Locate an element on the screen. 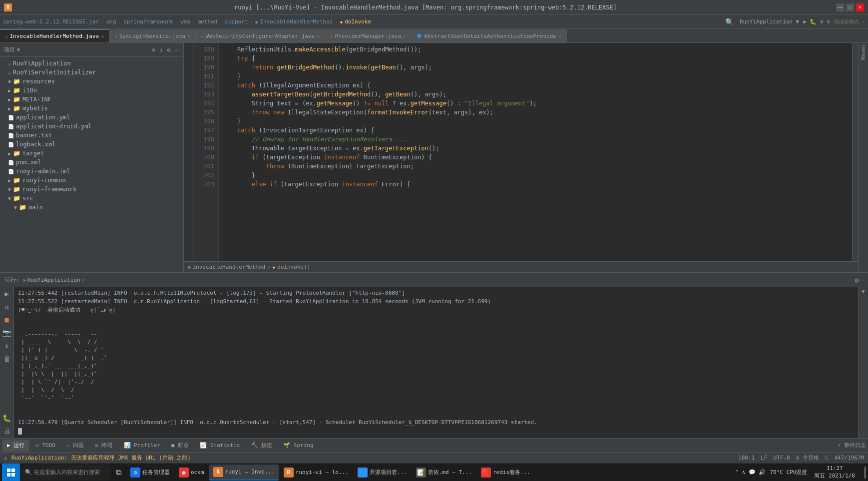 The width and height of the screenshot is (868, 481). tree-item-logback: 📄 logback.xml is located at coordinates (92, 144).